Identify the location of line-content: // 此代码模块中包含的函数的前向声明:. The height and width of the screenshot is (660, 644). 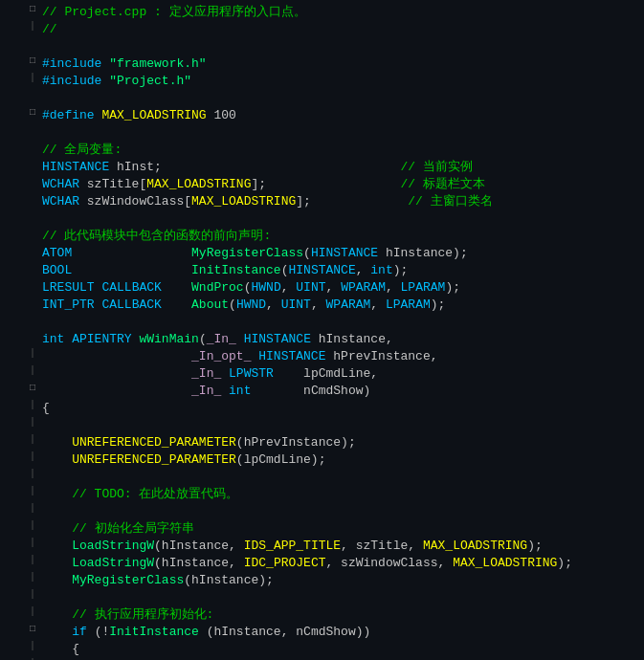
(341, 236).